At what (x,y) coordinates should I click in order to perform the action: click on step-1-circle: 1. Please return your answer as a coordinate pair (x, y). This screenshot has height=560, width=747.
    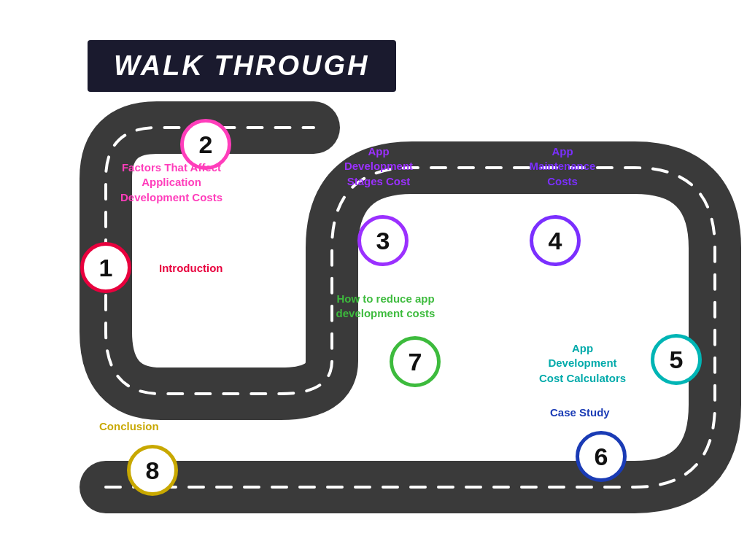
    Looking at the image, I should click on (106, 268).